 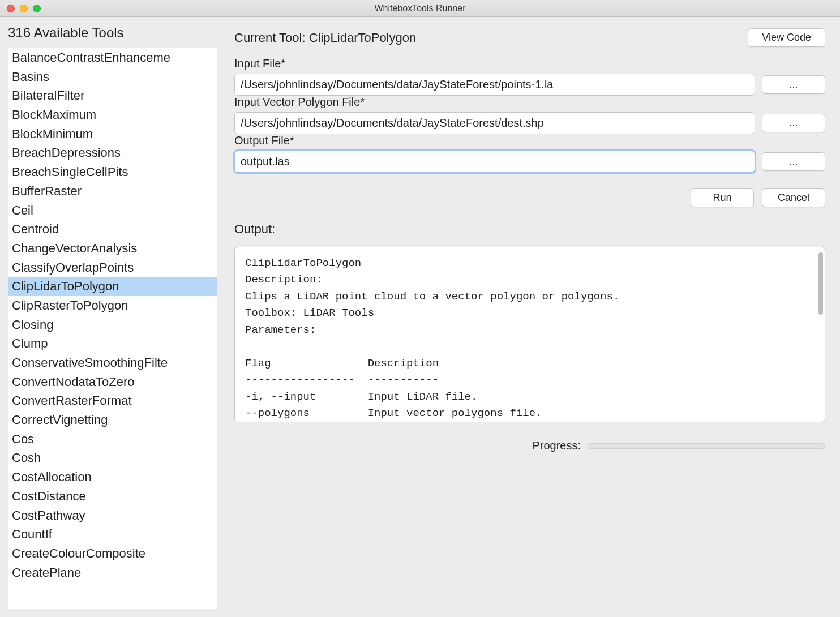 What do you see at coordinates (706, 446) in the screenshot?
I see `progress-bar` at bounding box center [706, 446].